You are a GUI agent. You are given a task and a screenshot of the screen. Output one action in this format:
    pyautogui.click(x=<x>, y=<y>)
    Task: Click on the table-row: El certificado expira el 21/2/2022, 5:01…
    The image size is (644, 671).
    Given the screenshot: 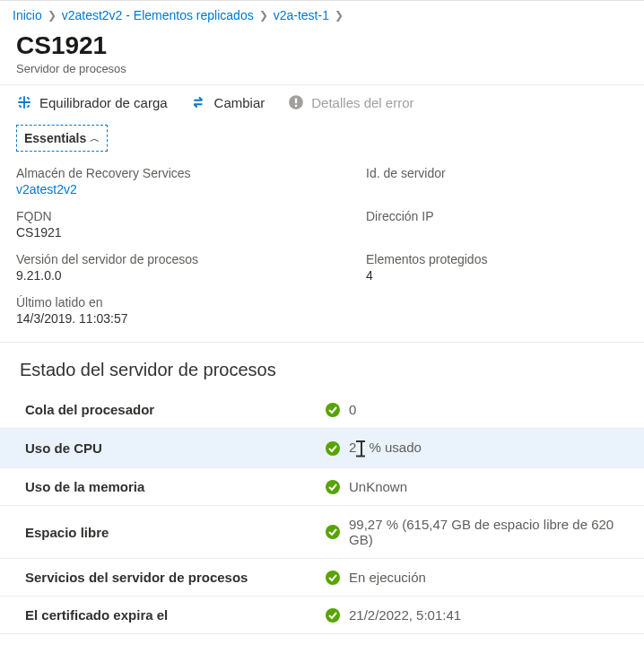 What is the action you would take?
    pyautogui.click(x=322, y=615)
    